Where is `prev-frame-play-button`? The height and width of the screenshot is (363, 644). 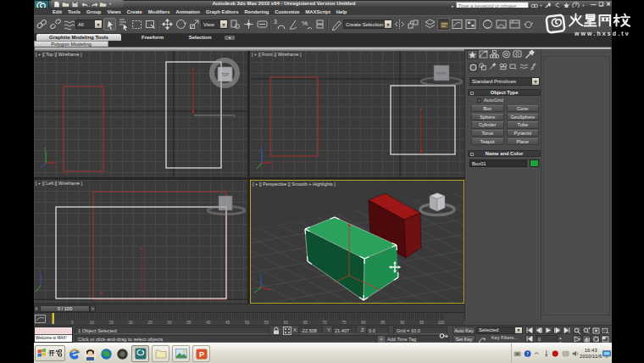
prev-frame-play-button is located at coordinates (539, 331).